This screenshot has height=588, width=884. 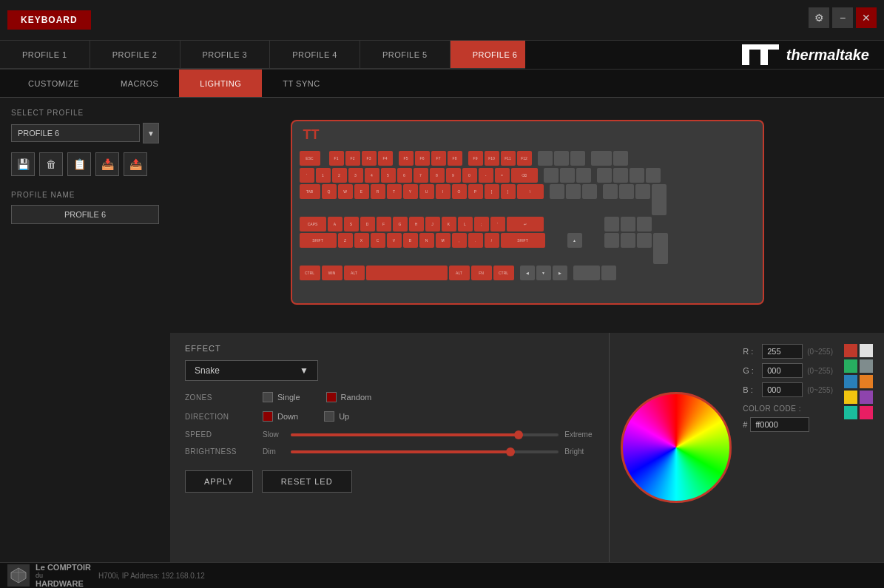 What do you see at coordinates (459, 273) in the screenshot?
I see `key-ralt: ALT` at bounding box center [459, 273].